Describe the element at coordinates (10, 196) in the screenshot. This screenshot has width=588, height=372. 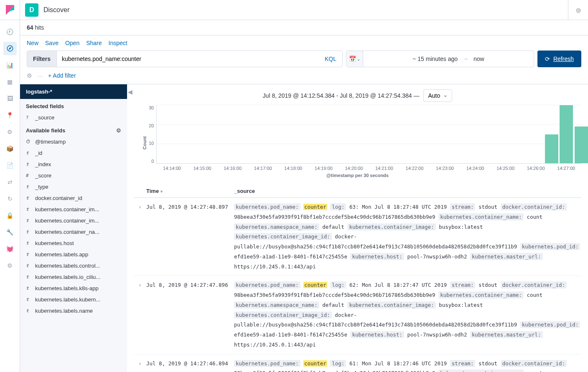
I see `left-nav: 🕘 📊 ▦ 🖼 📍 ⚙ 📦 📄 ⇄ ↻ 🔒 🔧 💓 ⚙` at that location.